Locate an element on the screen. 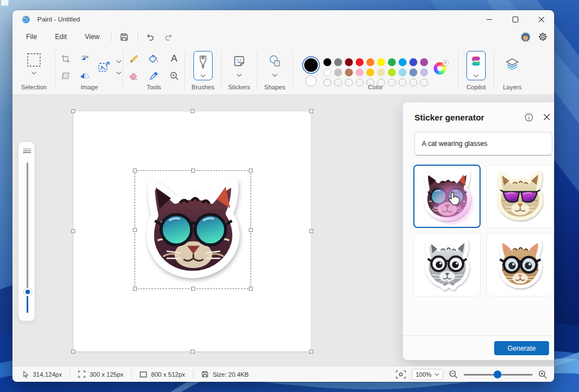 This screenshot has width=579, height=392. selection-handle-top-middle is located at coordinates (193, 171).